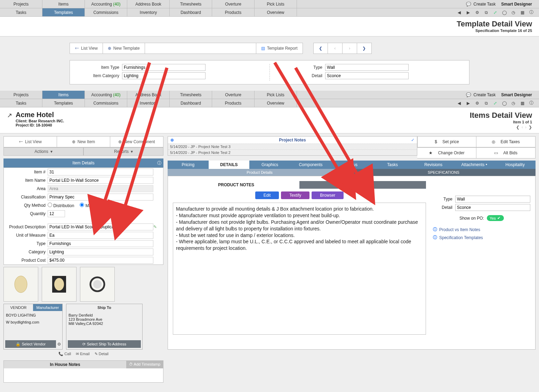  Describe the element at coordinates (100, 260) in the screenshot. I see `product-cost-field` at that location.